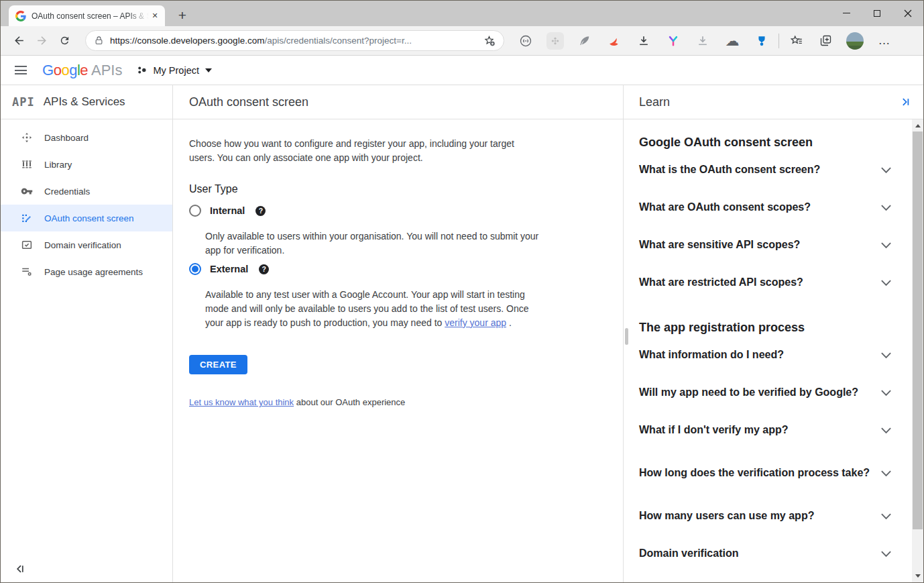  I want to click on user-type-label: User Type, so click(398, 189).